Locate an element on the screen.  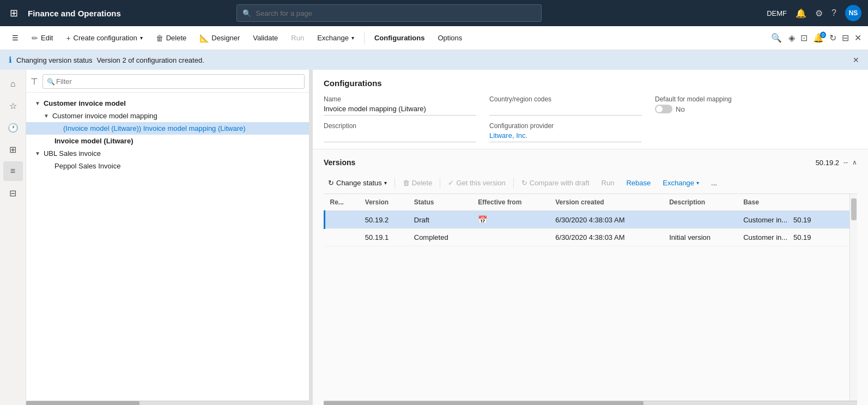
configurations-tab: Configurations is located at coordinates (399, 38).